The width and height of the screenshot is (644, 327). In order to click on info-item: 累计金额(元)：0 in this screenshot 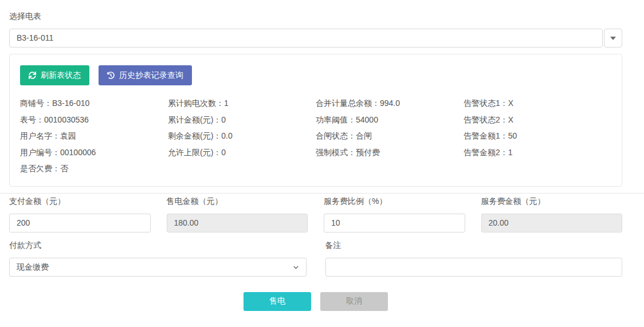, I will do `click(242, 120)`.